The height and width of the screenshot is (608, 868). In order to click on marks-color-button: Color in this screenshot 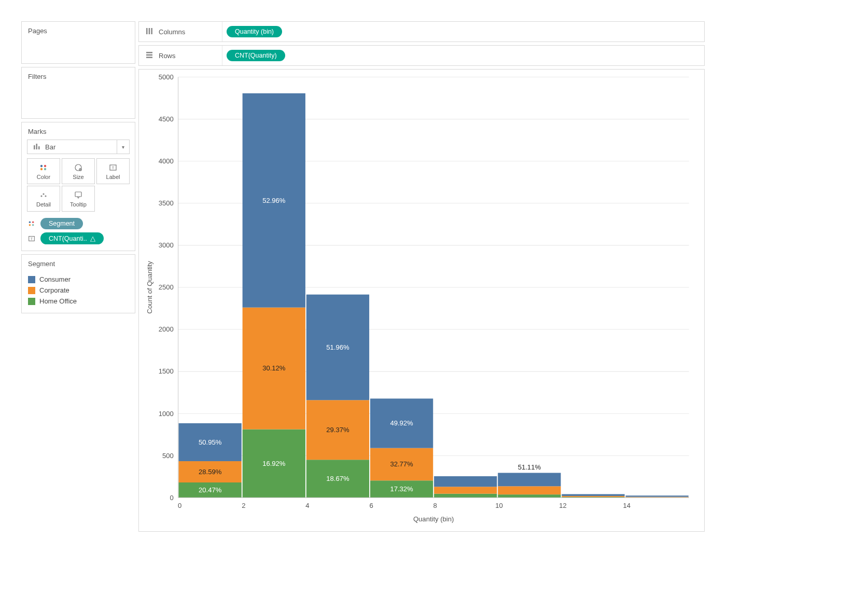, I will do `click(44, 171)`.